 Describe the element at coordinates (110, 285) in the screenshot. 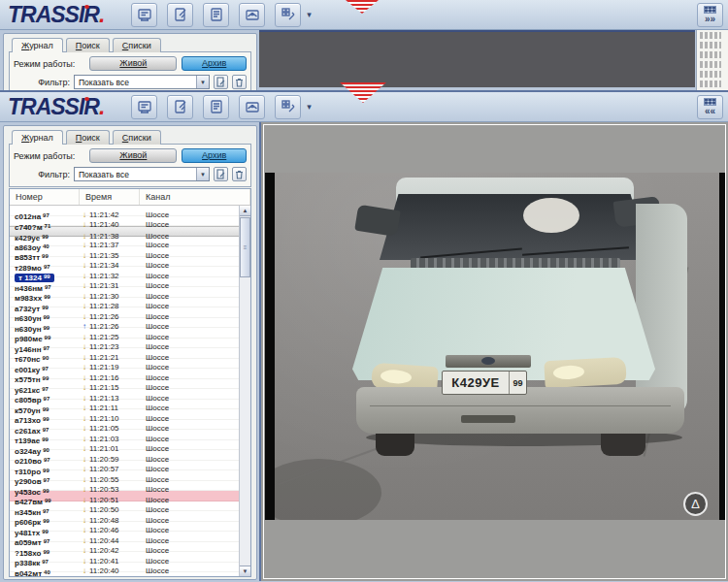

I see `time-cell: ↓11:21:31` at that location.